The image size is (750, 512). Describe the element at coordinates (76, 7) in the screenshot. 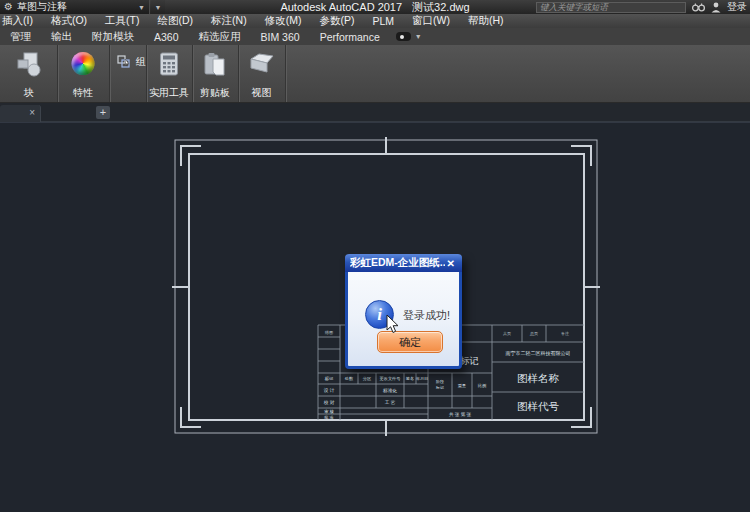

I see `workspace-label: 草图与注释` at that location.